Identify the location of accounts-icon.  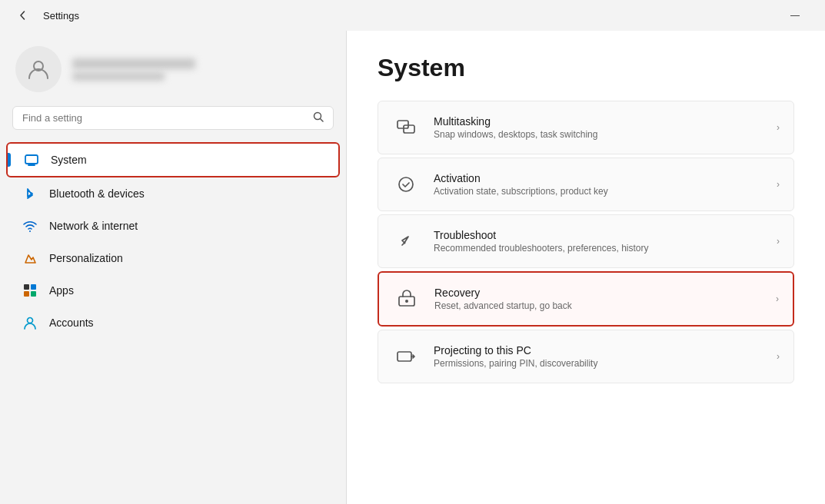
(30, 323).